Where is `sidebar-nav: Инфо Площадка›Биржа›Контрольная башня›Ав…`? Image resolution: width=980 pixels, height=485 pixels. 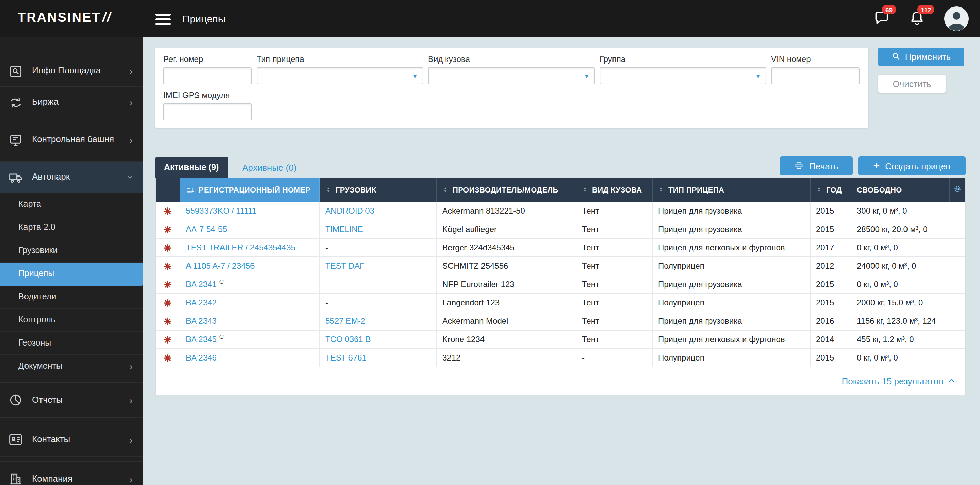
sidebar-nav: Инфо Площадка›Биржа›Контрольная башня›Ав… is located at coordinates (72, 261).